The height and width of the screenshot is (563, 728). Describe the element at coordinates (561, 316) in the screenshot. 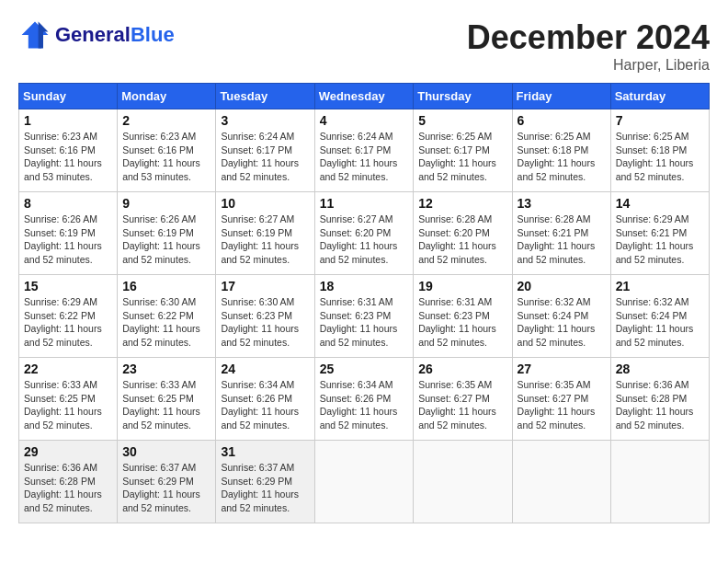

I see `table-row: 20 Sunrise: 6:32 AM Sunset: 6:24 PM Dayl…` at that location.